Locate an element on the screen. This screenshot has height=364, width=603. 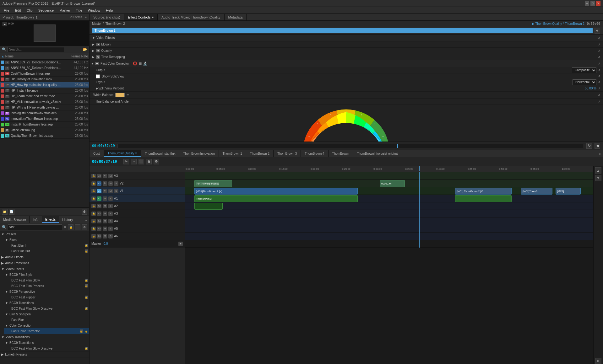
list-item: AE Quality/ThomBrown-intros.aep 25.00 fp… is located at coordinates (45, 136).